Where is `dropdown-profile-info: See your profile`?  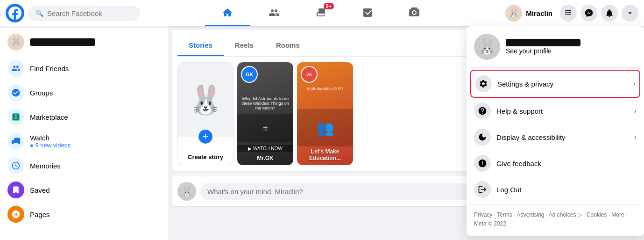
dropdown-profile-info: See your profile is located at coordinates (543, 47).